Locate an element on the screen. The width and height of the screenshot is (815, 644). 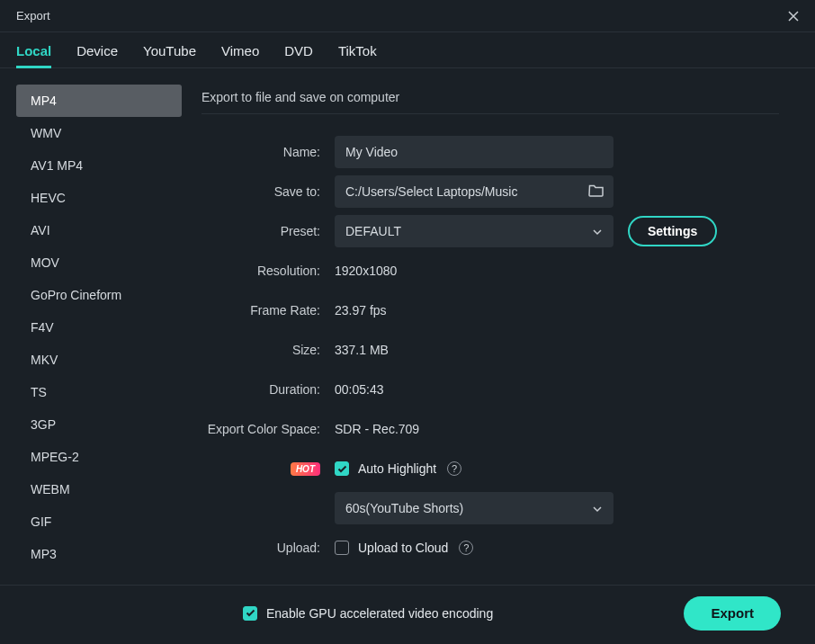
titlebar: Export is located at coordinates (408, 16).